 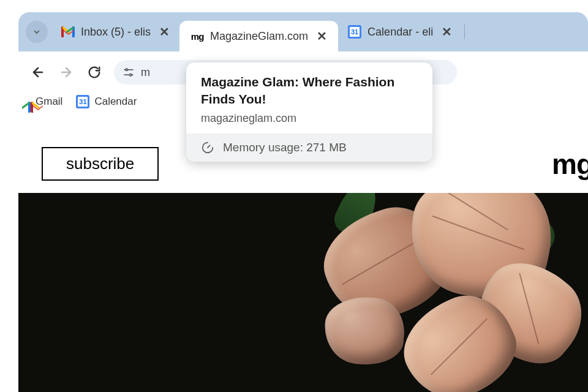 What do you see at coordinates (401, 32) in the screenshot?
I see `tab-label: Calendar - eli` at bounding box center [401, 32].